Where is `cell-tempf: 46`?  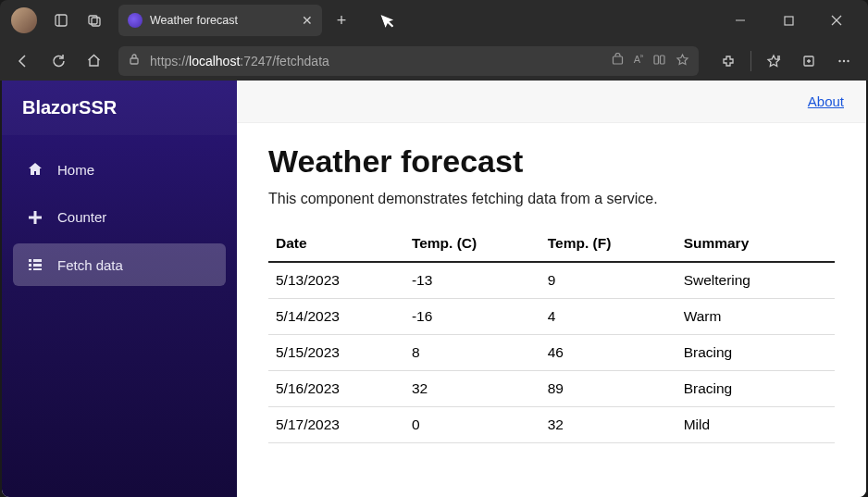
cell-tempf: 46 is located at coordinates (609, 354).